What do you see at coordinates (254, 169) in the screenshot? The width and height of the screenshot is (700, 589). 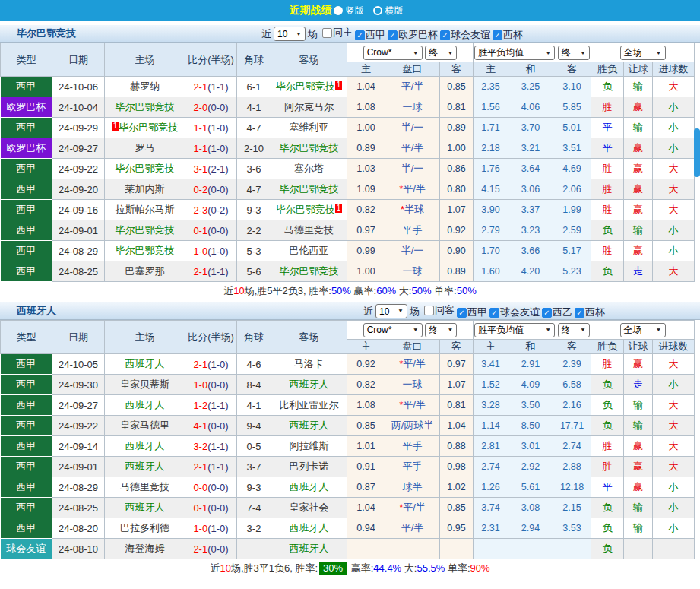 I see `corner-cell: 3-6` at bounding box center [254, 169].